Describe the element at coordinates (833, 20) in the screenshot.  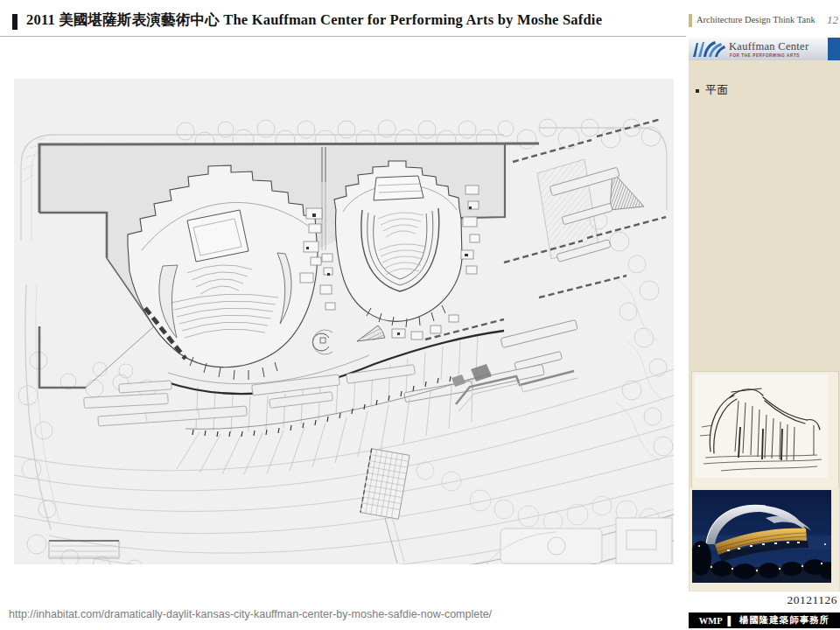
I see `page-number: 12` at that location.